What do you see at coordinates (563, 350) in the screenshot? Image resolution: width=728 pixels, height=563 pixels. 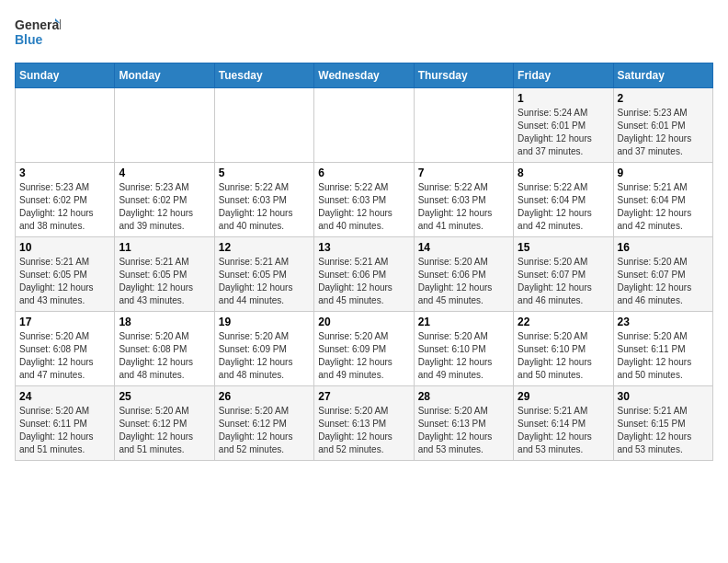 I see `calendar-cell: 22Sunrise: 5:20 AM Sunset: 6:10 PM Dayli…` at bounding box center [563, 350].